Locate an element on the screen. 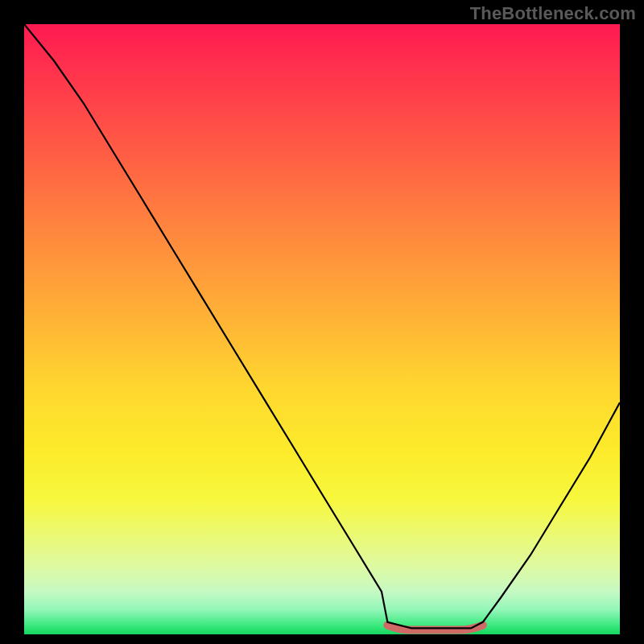 The height and width of the screenshot is (644, 644). watermark-text: TheBottleneck.com is located at coordinates (553, 14).